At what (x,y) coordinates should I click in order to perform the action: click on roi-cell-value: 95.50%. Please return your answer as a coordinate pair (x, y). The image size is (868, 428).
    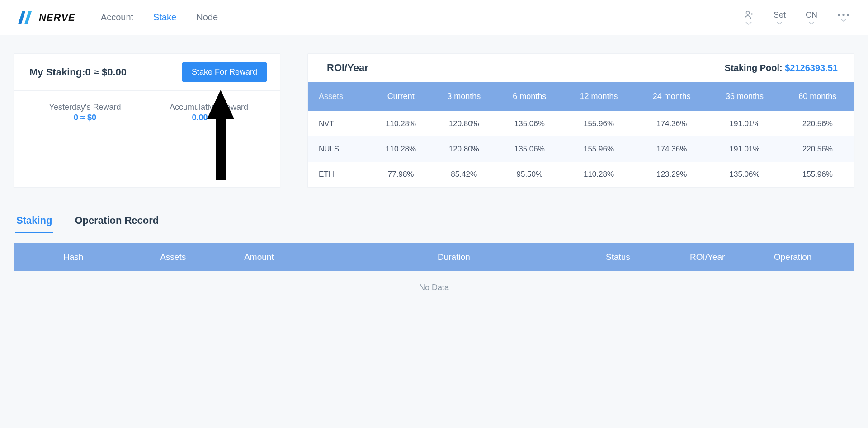
    Looking at the image, I should click on (530, 174).